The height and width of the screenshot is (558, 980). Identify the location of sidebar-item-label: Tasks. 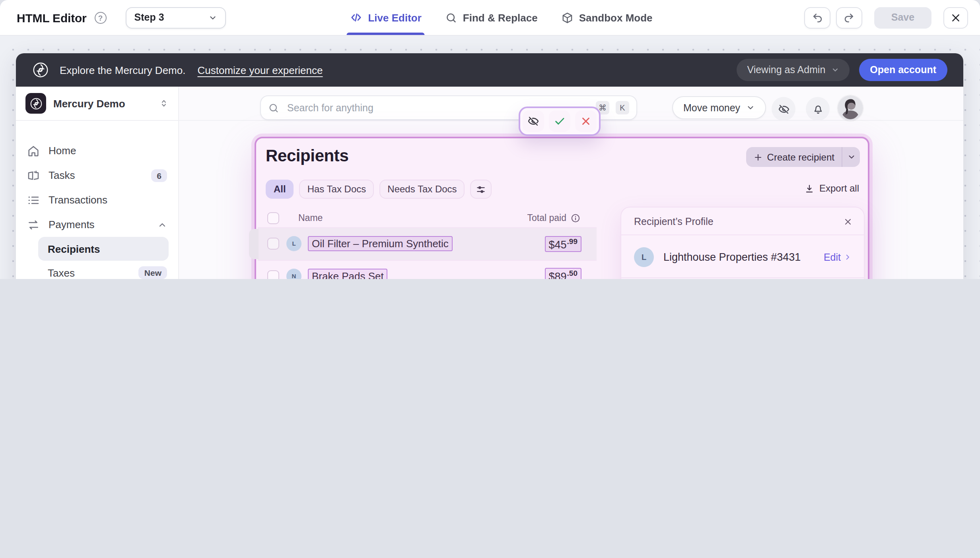
(95, 175).